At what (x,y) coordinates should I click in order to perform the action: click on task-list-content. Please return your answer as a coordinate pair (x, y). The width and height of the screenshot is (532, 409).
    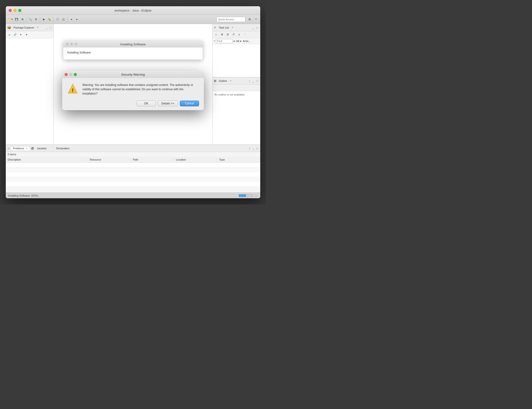
    Looking at the image, I should click on (236, 60).